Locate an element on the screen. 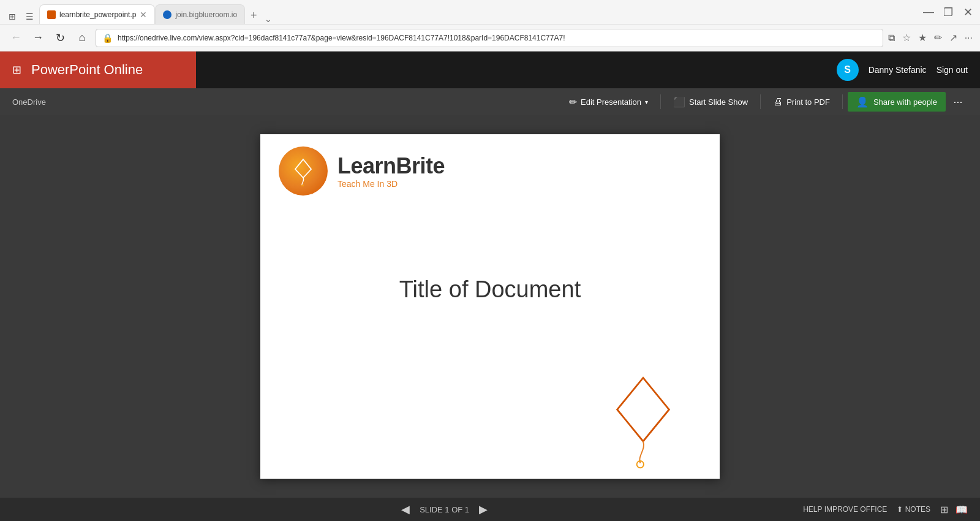 This screenshot has width=980, height=521. app-title: PowerPoint Online is located at coordinates (87, 70).